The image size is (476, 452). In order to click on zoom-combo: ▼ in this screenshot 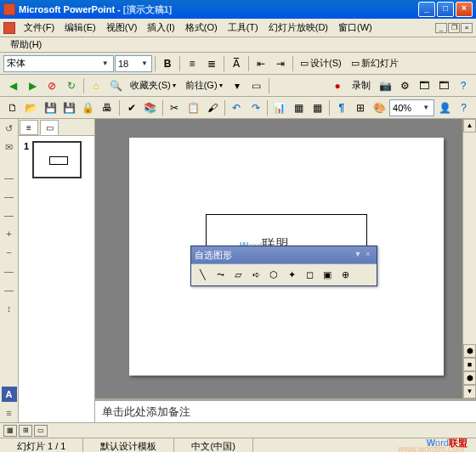, I will do `click(411, 108)`.